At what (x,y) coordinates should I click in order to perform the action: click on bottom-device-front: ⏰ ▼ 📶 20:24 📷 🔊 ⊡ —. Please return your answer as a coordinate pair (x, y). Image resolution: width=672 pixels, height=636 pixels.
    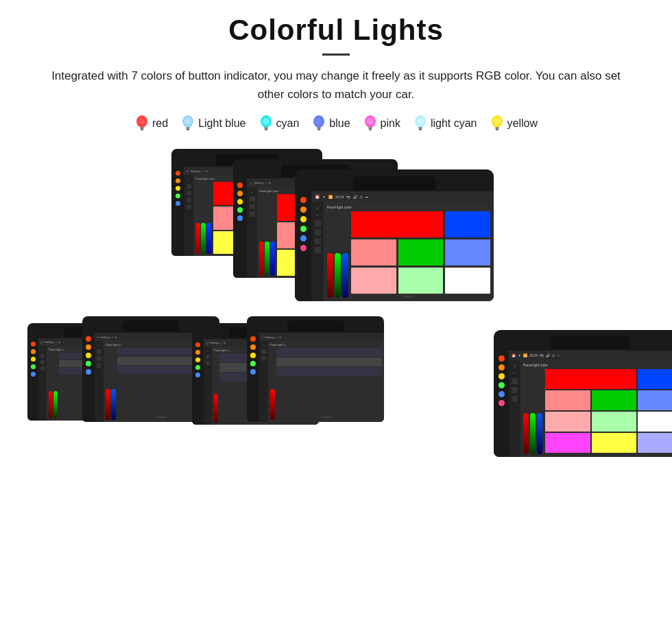
    Looking at the image, I should click on (583, 394).